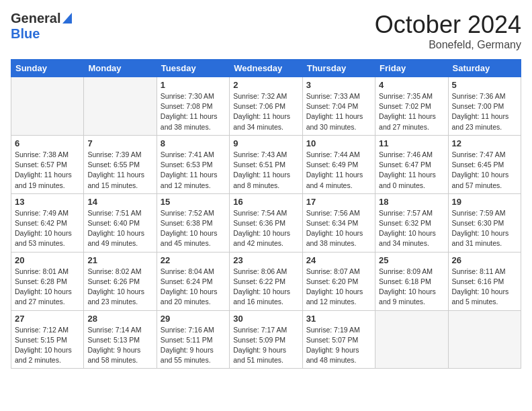 Image resolution: width=532 pixels, height=411 pixels. Describe the element at coordinates (120, 318) in the screenshot. I see `day-number: 28` at that location.